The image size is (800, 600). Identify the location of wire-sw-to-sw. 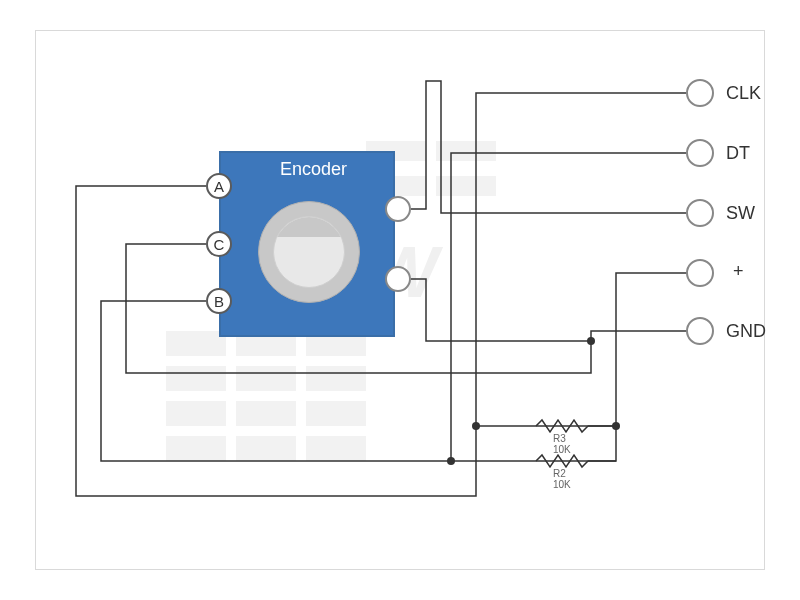
(548, 147).